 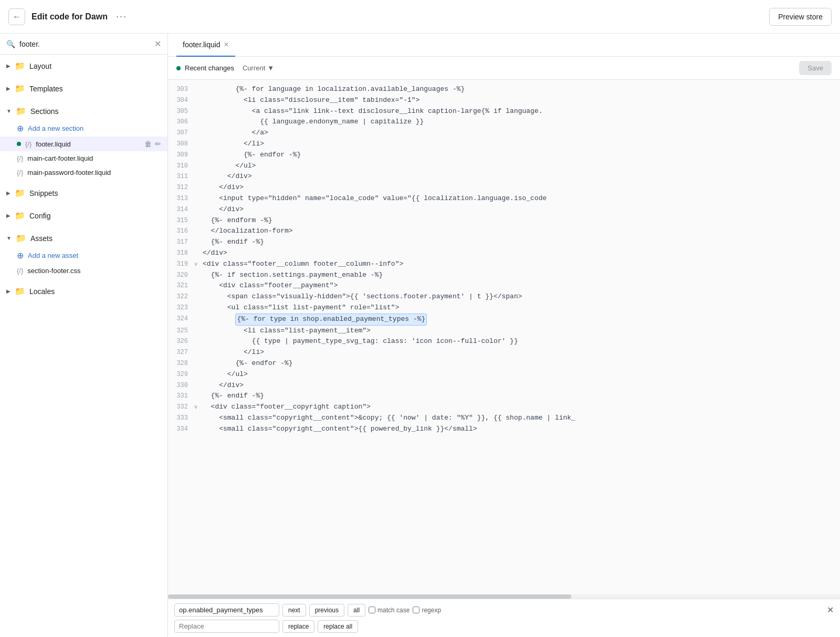 What do you see at coordinates (158, 44) in the screenshot?
I see `search-clear-button: ✕` at bounding box center [158, 44].